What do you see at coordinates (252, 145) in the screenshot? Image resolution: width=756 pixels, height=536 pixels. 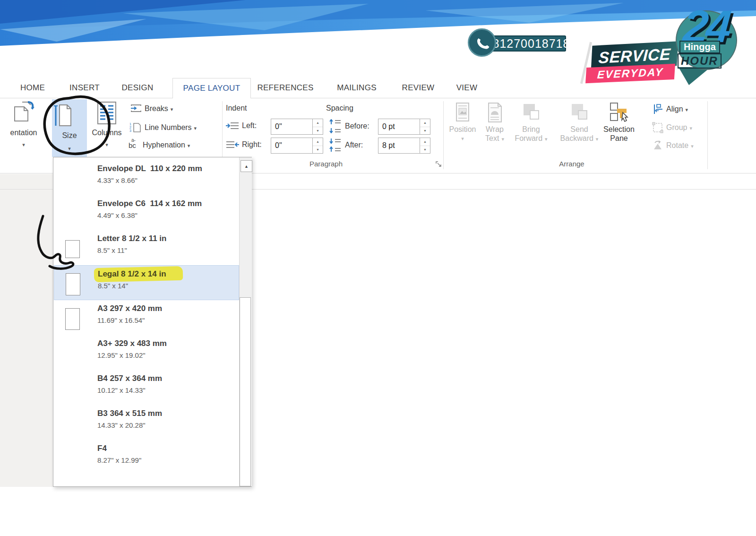 I see `indent-right-label: Right:` at bounding box center [252, 145].